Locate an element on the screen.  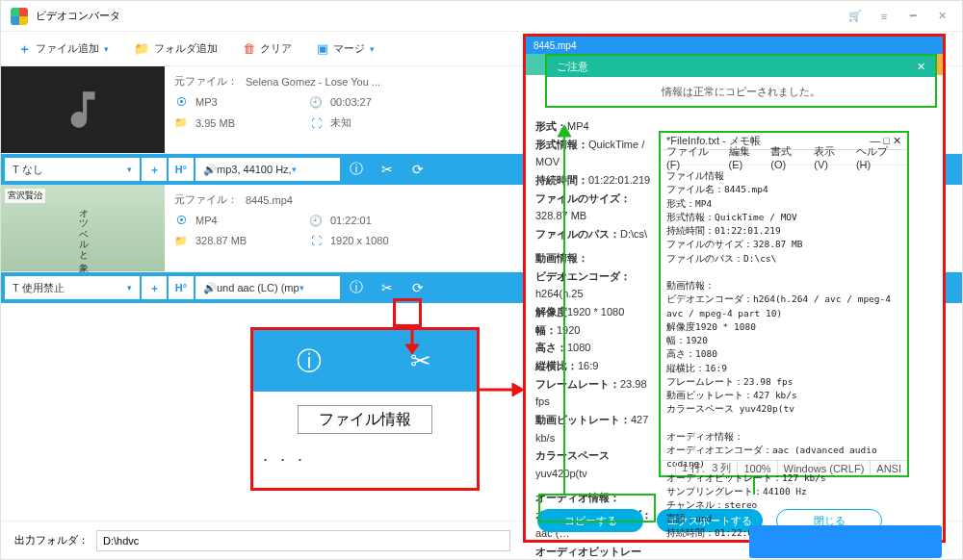
panel-filename: 8445.mp4 is located at coordinates (734, 45).